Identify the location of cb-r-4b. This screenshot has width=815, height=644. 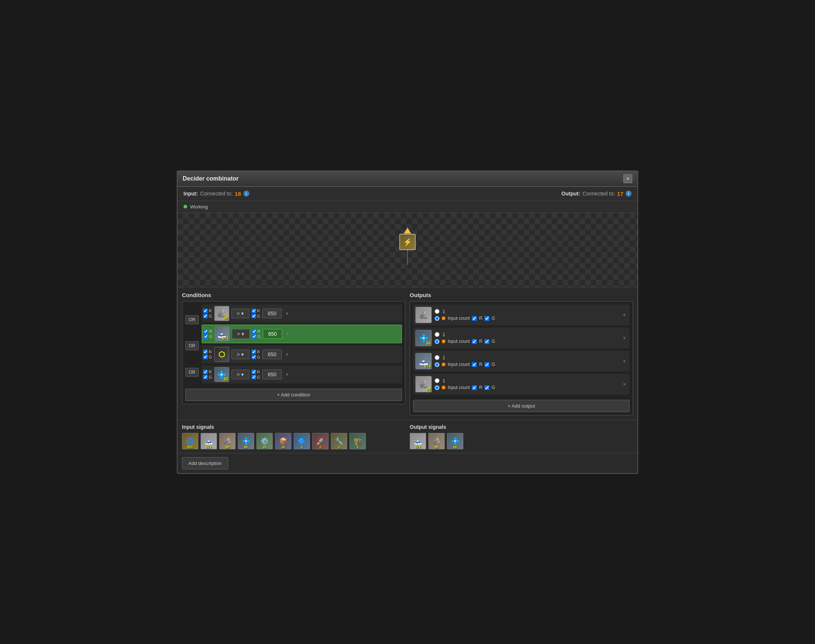
(254, 372).